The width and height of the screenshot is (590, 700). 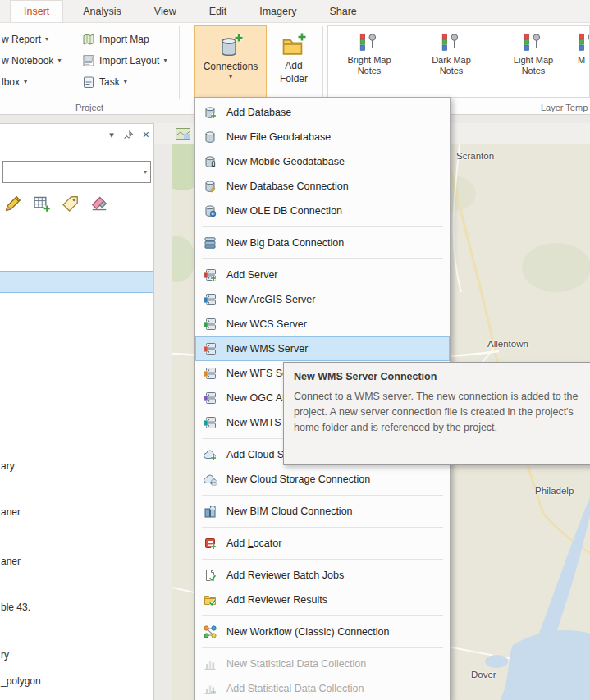 What do you see at coordinates (5, 655) in the screenshot?
I see `toc-item-fragment: ry` at bounding box center [5, 655].